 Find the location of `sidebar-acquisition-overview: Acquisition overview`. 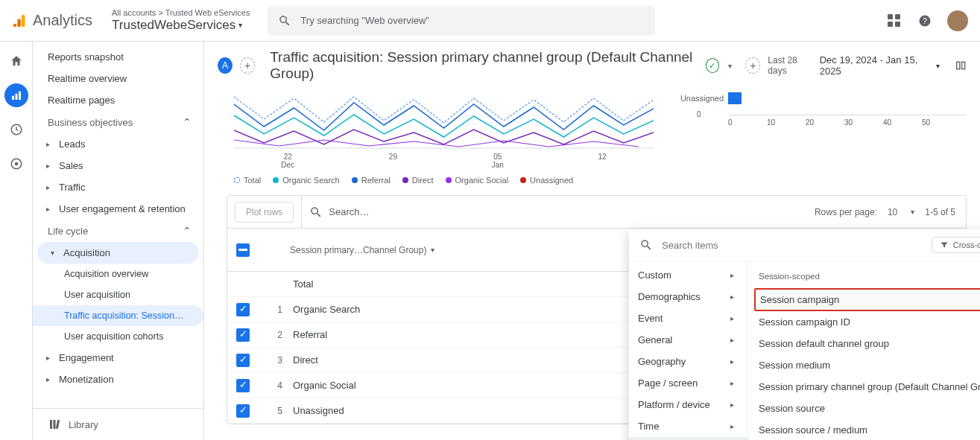

sidebar-acquisition-overview: Acquisition overview is located at coordinates (118, 274).